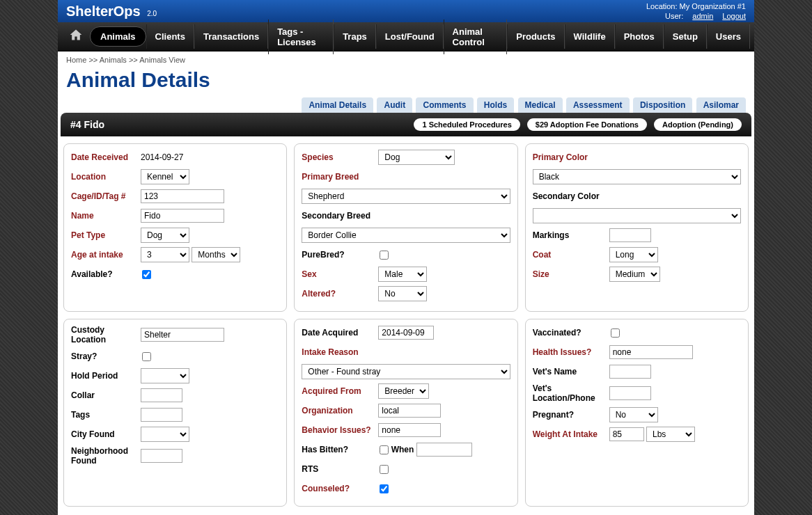 Image resolution: width=812 pixels, height=515 pixels. Describe the element at coordinates (630, 372) in the screenshot. I see `vet-name-input` at that location.